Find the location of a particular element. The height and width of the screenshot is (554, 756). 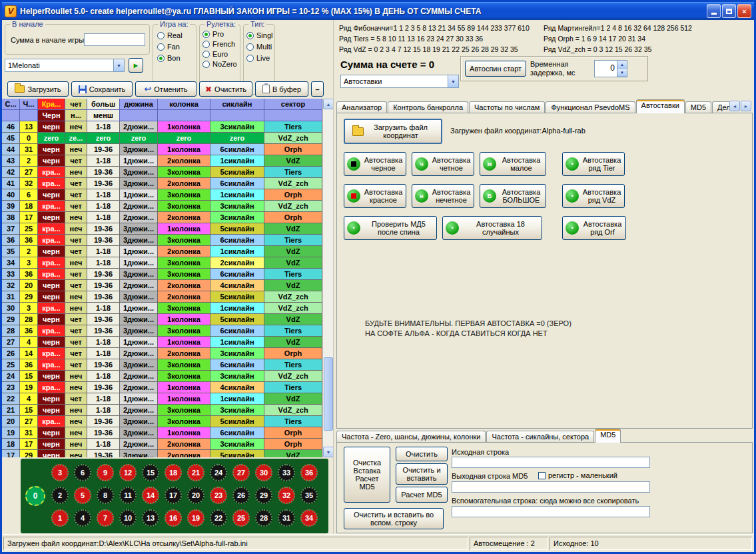

board-number-15: 15 is located at coordinates (151, 473).